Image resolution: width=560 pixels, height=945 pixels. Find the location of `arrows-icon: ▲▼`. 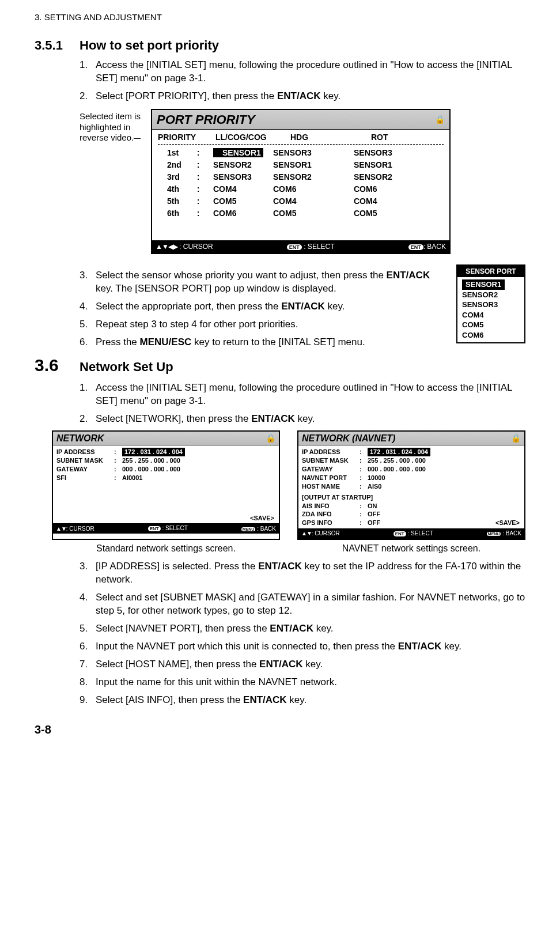

arrows-icon: ▲▼ is located at coordinates (307, 534).